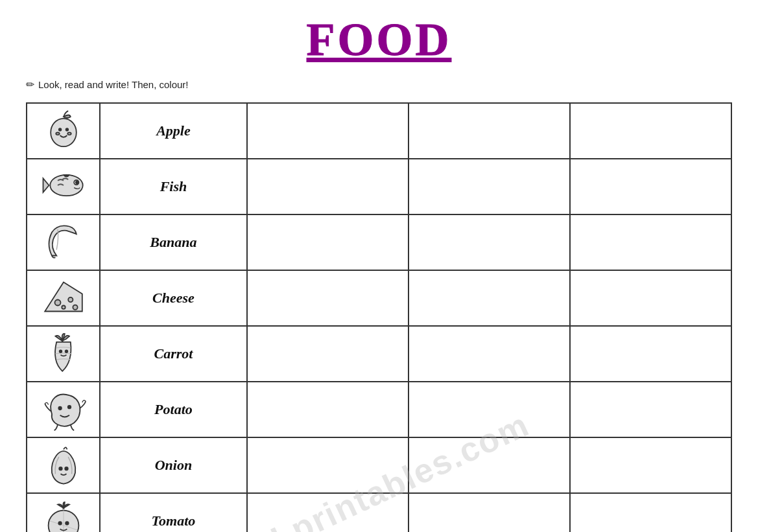 The width and height of the screenshot is (758, 532). What do you see at coordinates (173, 465) in the screenshot?
I see `name-cell-onion: Onion` at bounding box center [173, 465].